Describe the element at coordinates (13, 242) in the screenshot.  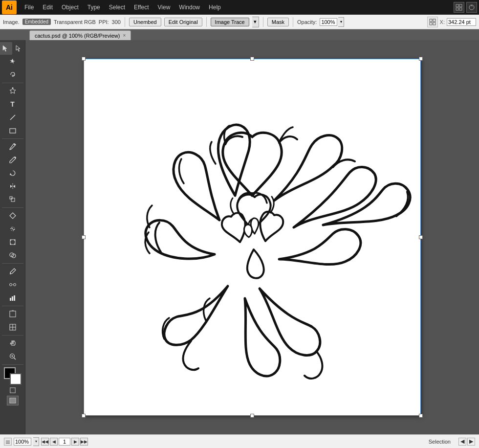
I see `free-transform-tool` at that location.